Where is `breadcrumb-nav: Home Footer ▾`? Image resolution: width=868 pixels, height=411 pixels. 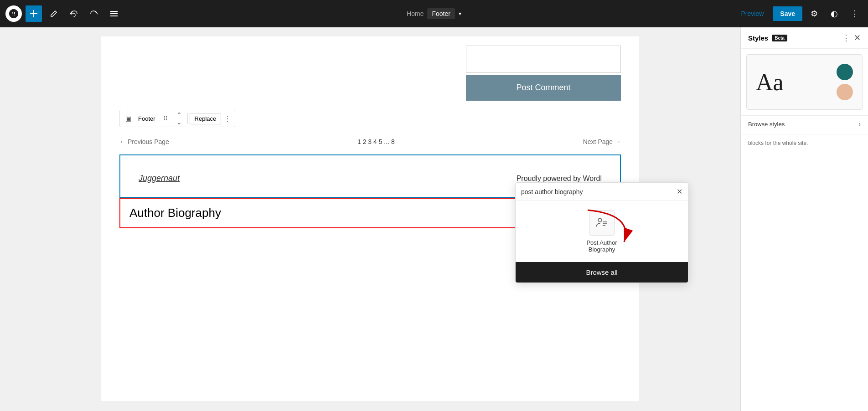
breadcrumb-nav: Home Footer ▾ is located at coordinates (434, 14).